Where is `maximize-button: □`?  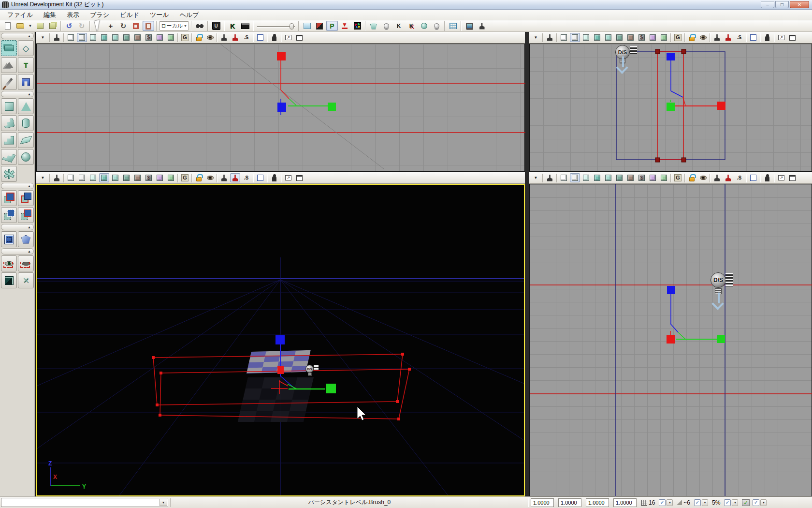 maximize-button: □ is located at coordinates (782, 5).